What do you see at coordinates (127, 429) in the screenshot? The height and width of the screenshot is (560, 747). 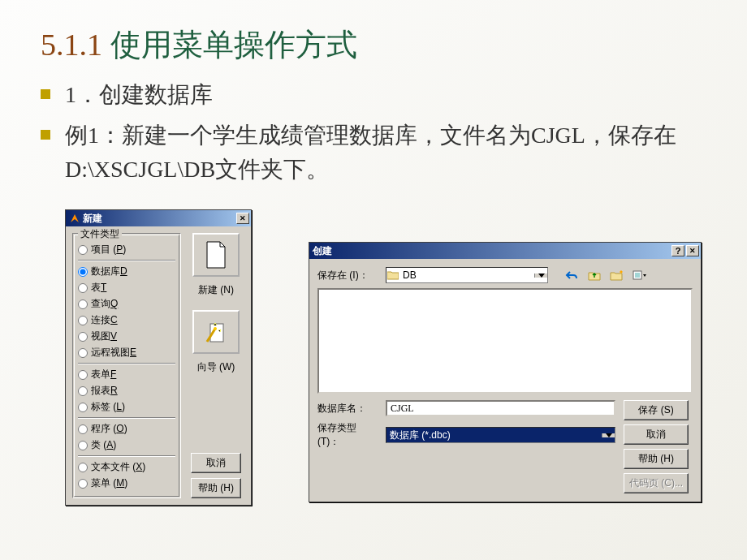 I see `filetype-radio: 程序 (O)` at bounding box center [127, 429].